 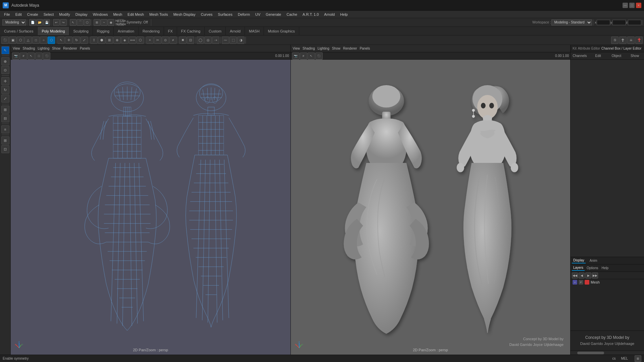 What do you see at coordinates (101, 14) in the screenshot?
I see `menu-windows: Windows` at bounding box center [101, 14].